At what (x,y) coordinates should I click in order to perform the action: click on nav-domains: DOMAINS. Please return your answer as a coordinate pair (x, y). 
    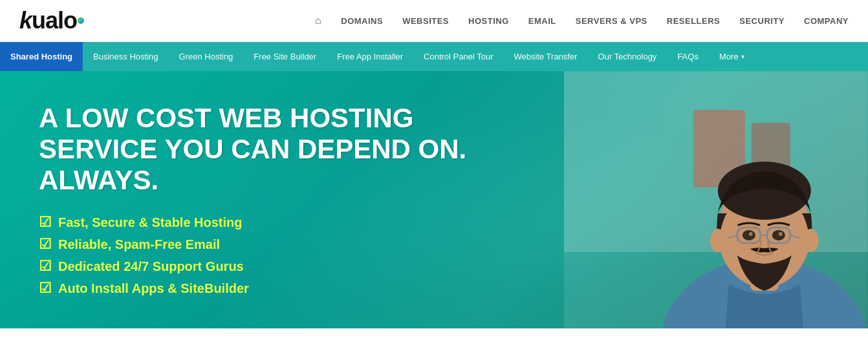
    Looking at the image, I should click on (362, 21).